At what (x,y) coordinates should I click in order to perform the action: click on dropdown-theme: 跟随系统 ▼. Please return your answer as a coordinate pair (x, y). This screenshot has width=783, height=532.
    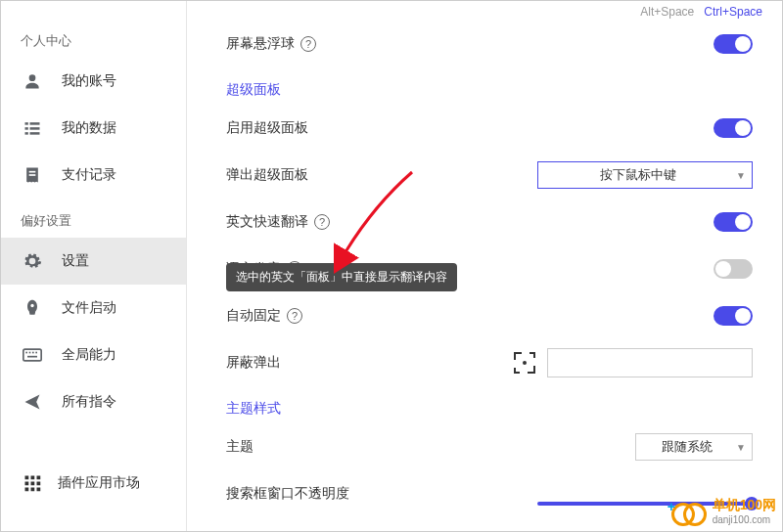
    Looking at the image, I should click on (694, 447).